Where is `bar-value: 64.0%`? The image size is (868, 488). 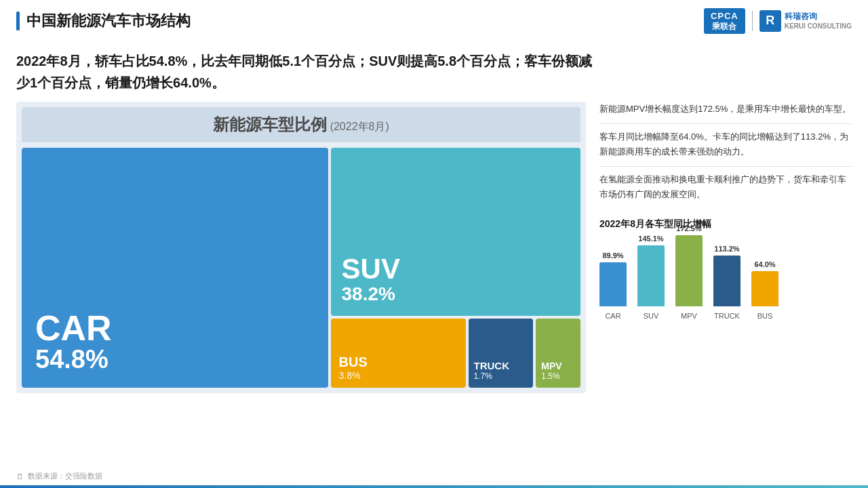 bar-value: 64.0% is located at coordinates (765, 264).